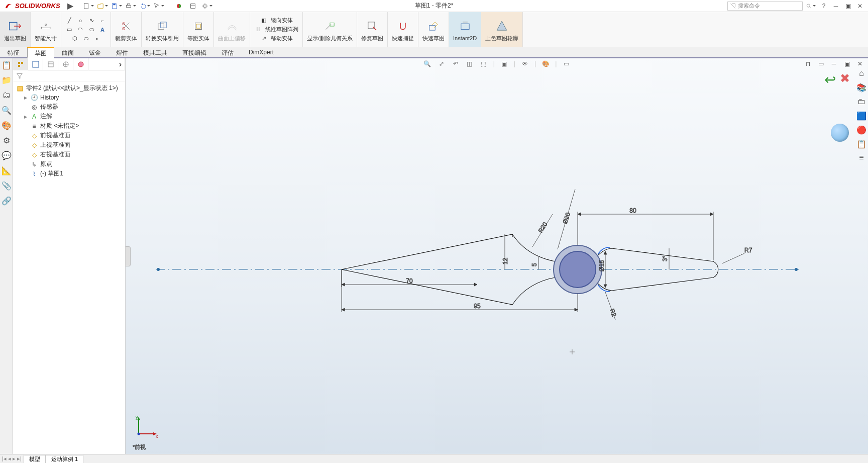 The width and height of the screenshot is (868, 463). I want to click on reference-icon: 🔗, so click(7, 201).